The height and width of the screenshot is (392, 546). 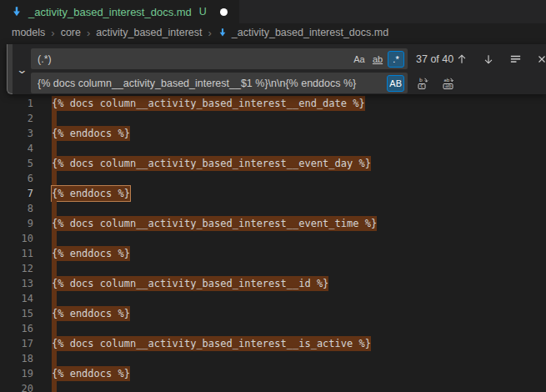 I want to click on code-line: 12, so click(x=273, y=269).